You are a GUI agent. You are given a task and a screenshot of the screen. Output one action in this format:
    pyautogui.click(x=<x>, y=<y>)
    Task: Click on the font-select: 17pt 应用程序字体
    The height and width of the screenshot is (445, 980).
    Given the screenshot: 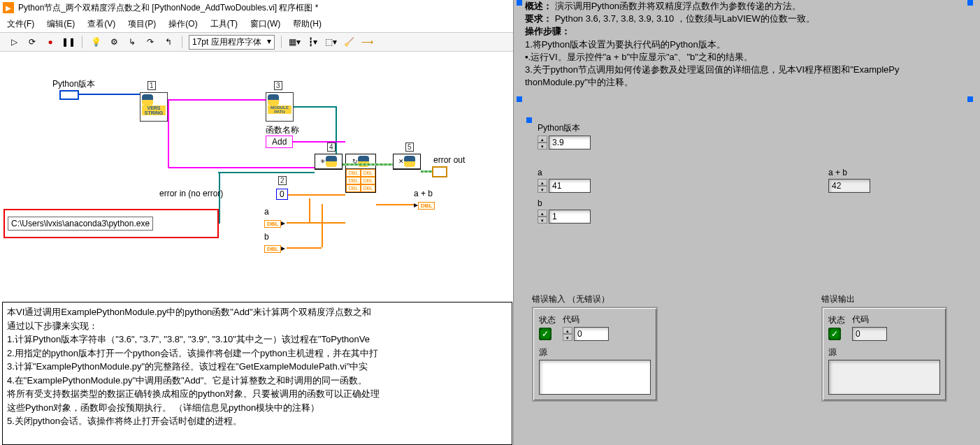 What is the action you would take?
    pyautogui.click(x=232, y=42)
    